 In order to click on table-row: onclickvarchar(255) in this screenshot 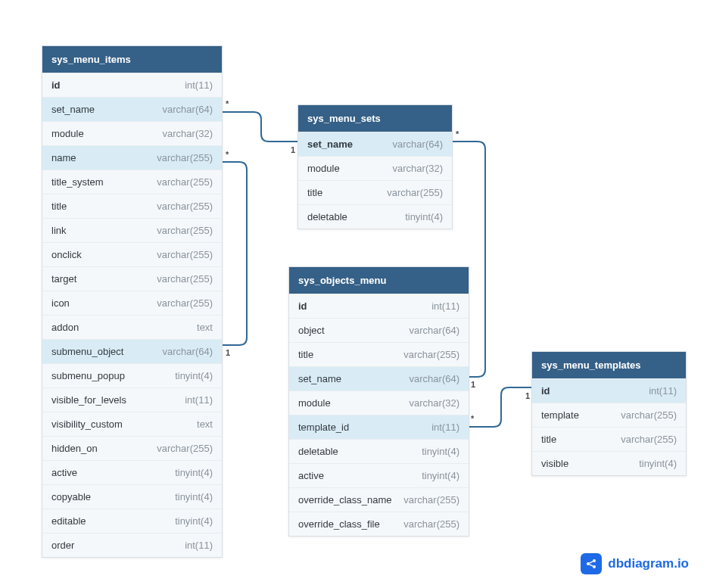, I will do `click(132, 254)`.